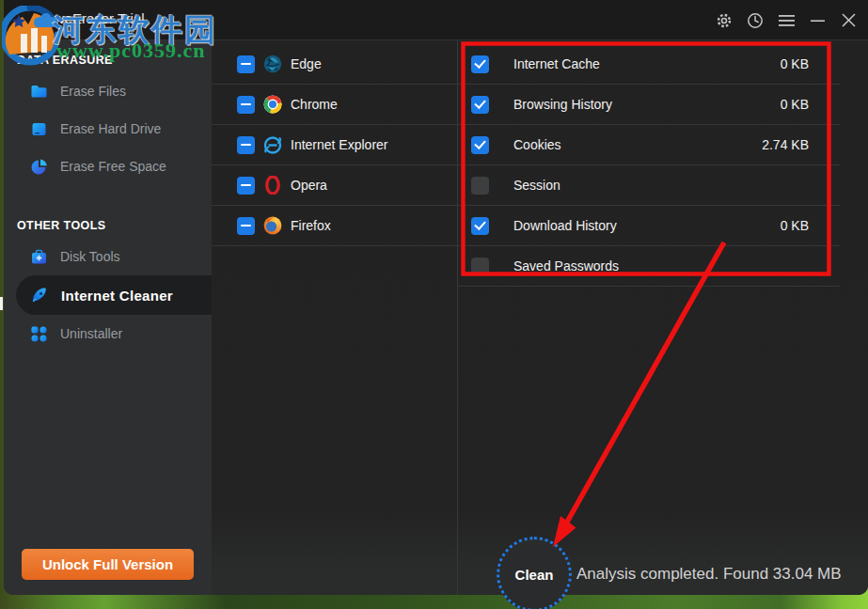  I want to click on sidebar-item-internet-cleaner: Internet Cleaner, so click(114, 295).